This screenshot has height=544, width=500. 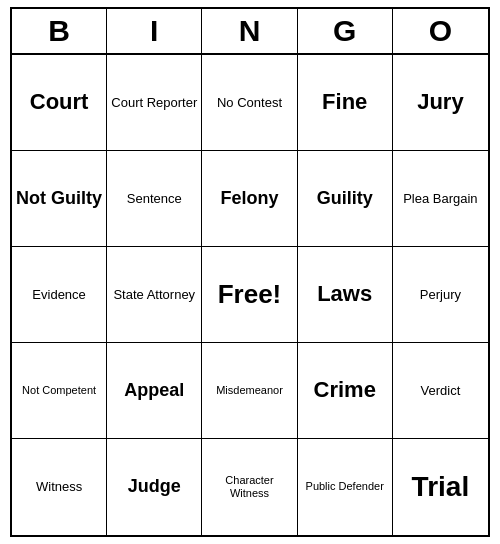 I want to click on bingo-cell-1: Court Reporter, so click(x=154, y=103).